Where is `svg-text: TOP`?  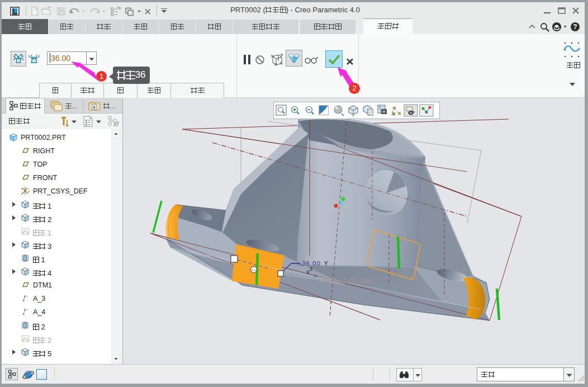 svg-text: TOP is located at coordinates (40, 164).